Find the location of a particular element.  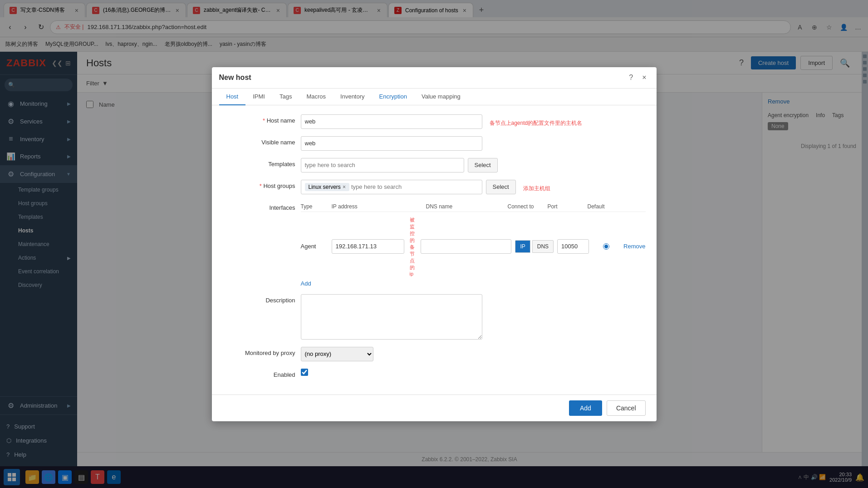

col-type-header: Type is located at coordinates (314, 207).